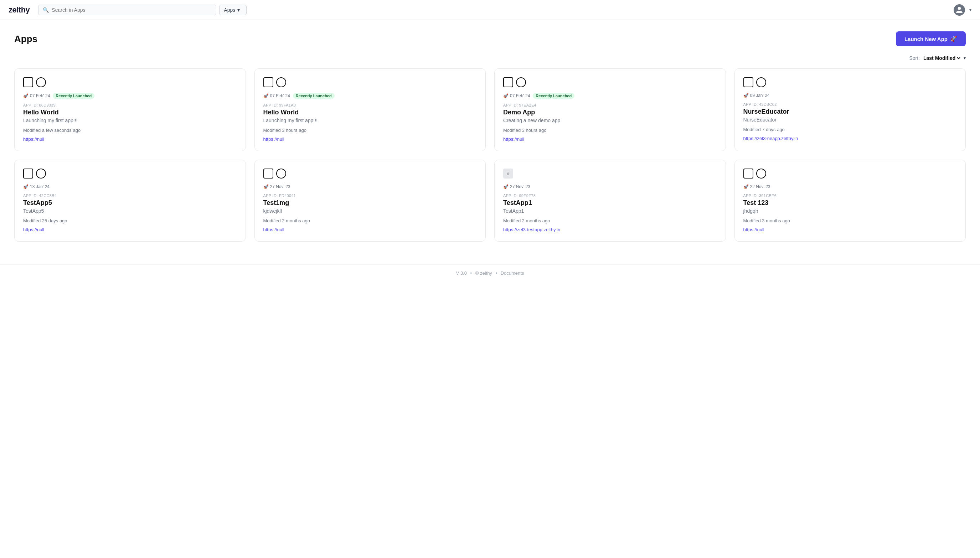 The width and height of the screenshot is (980, 558). I want to click on sort-chevron-icon: ▾, so click(965, 58).